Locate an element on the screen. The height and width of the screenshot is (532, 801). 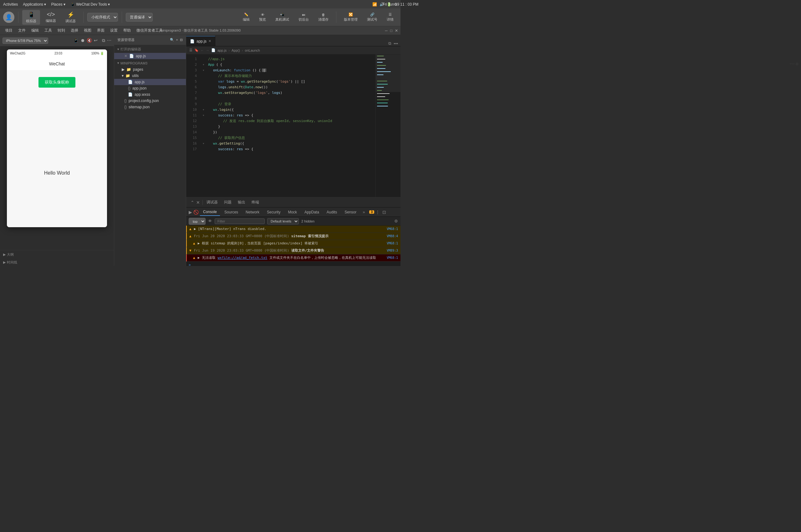
outline-arrow: ▶ is located at coordinates (4, 254).